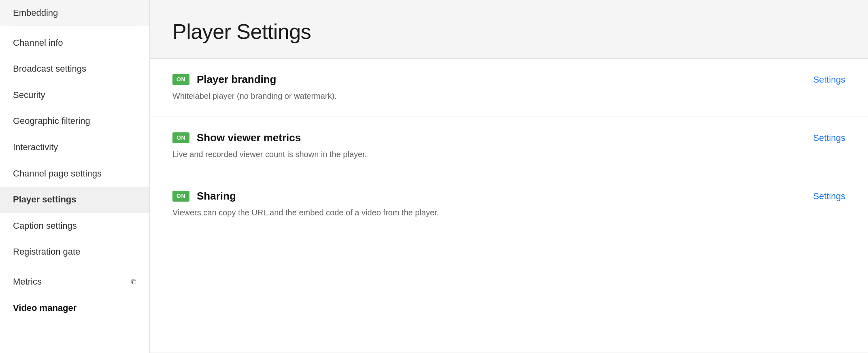 Image resolution: width=868 pixels, height=353 pixels. Describe the element at coordinates (509, 213) in the screenshot. I see `setting-description-sharing: Viewers can copy the URL and the embed c…` at that location.